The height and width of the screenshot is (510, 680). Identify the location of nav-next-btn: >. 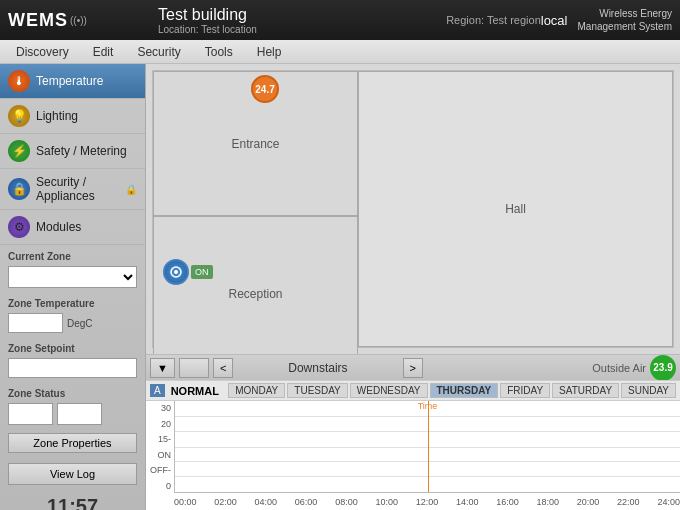
(413, 368).